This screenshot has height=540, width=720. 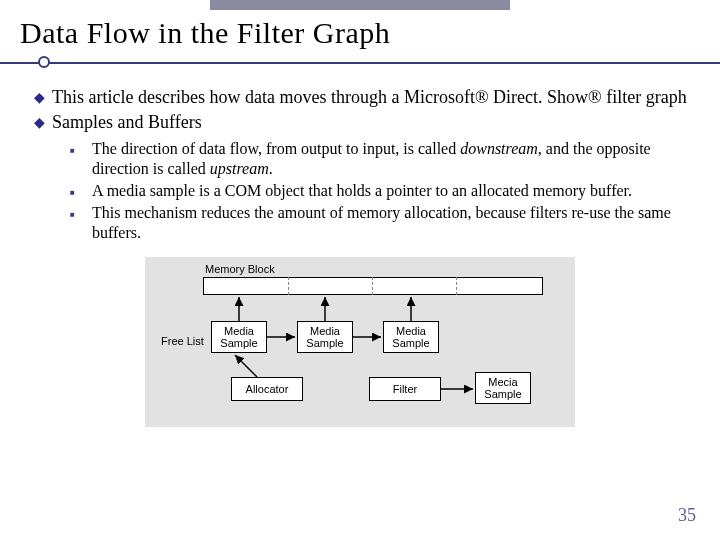 What do you see at coordinates (360, 63) in the screenshot?
I see `underline-line` at bounding box center [360, 63].